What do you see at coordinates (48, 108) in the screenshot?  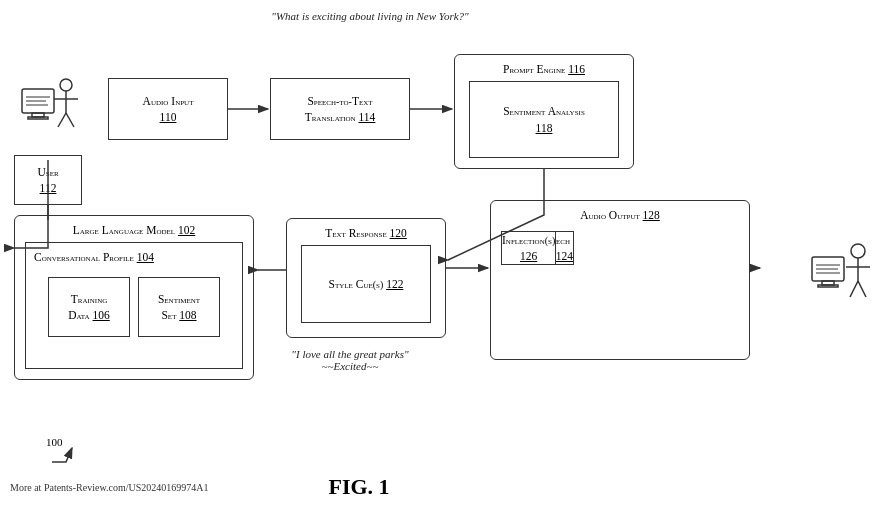 I see `user-icon-top` at bounding box center [48, 108].